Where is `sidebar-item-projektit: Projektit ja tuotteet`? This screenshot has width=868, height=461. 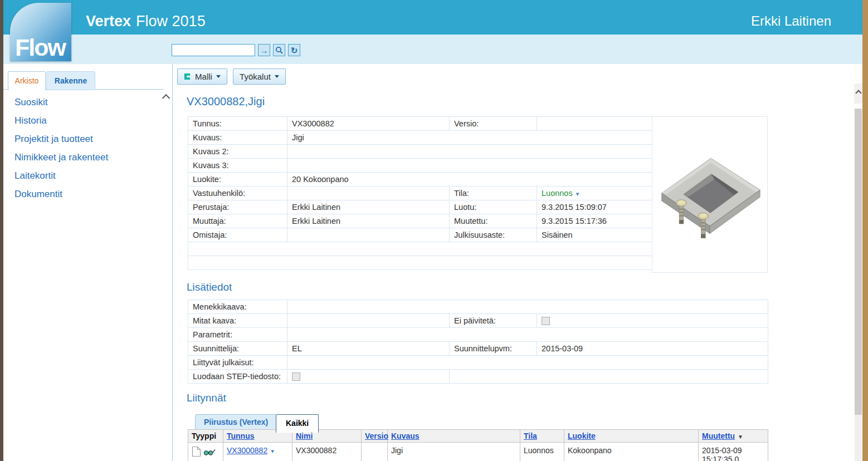
sidebar-item-projektit: Projektit ja tuotteet is located at coordinates (61, 139).